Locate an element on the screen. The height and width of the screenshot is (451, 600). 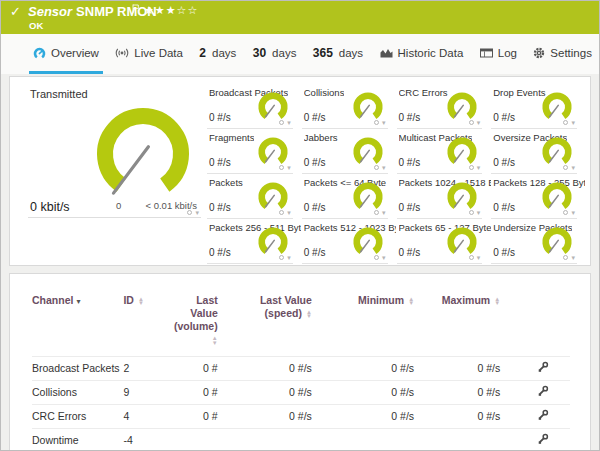
gauge-icon is located at coordinates (40, 53).